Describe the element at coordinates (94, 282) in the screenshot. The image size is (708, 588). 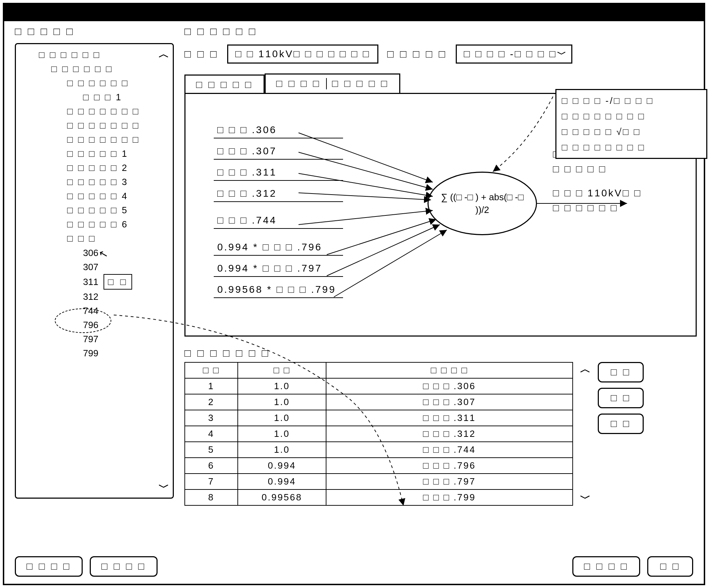
I see `tree-311: 311□ □` at that location.